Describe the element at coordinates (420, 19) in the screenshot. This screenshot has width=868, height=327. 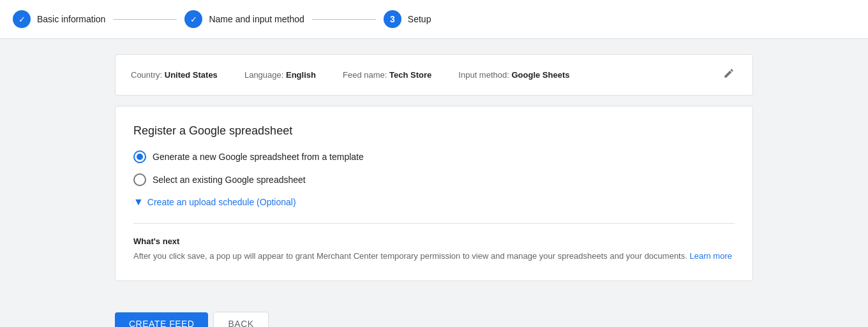
I see `step-3-label: Setup` at that location.